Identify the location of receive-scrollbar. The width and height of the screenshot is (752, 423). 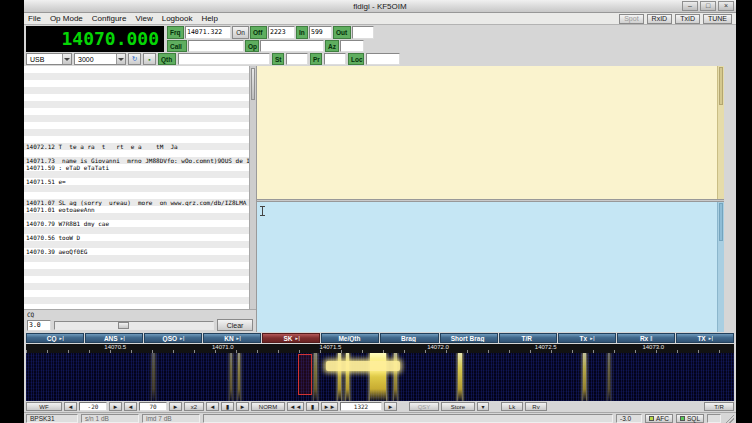
(720, 132).